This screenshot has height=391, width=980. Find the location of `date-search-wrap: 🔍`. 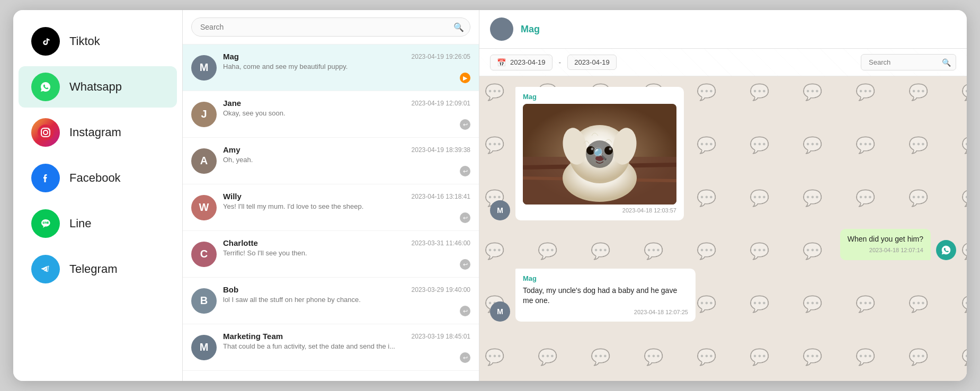

date-search-wrap: 🔍 is located at coordinates (908, 63).